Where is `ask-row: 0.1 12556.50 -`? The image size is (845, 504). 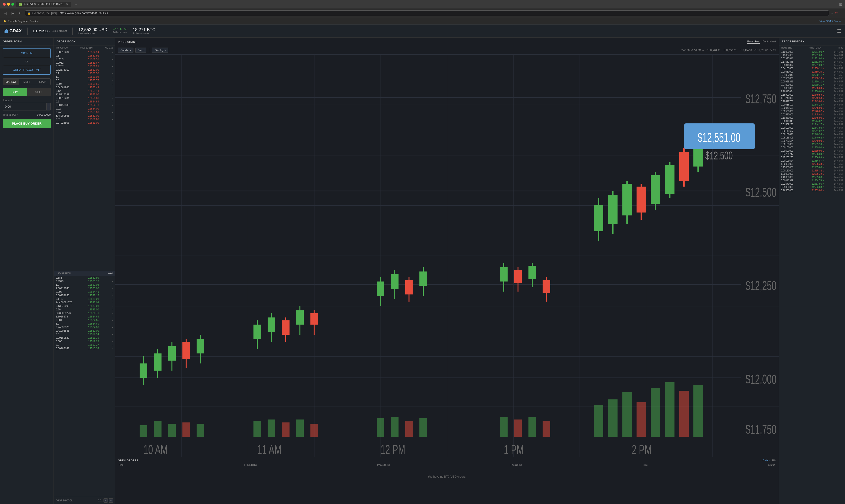
ask-row: 0.1 12556.50 - is located at coordinates (84, 73).